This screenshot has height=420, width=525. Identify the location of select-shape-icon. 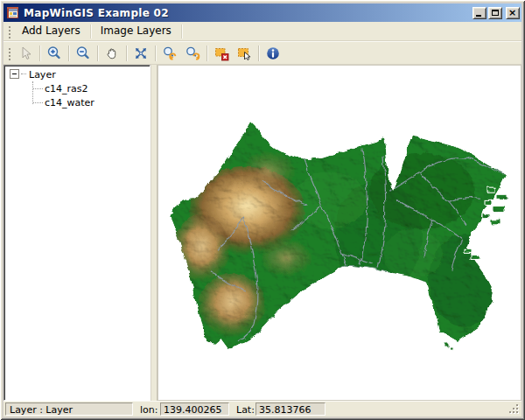
(244, 53).